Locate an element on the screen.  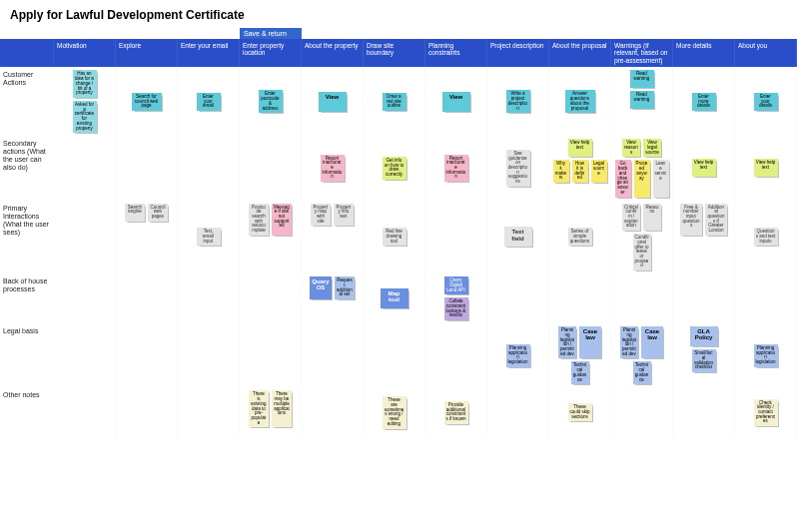
row-label-legal: Legal basis is located at coordinates (27, 355).